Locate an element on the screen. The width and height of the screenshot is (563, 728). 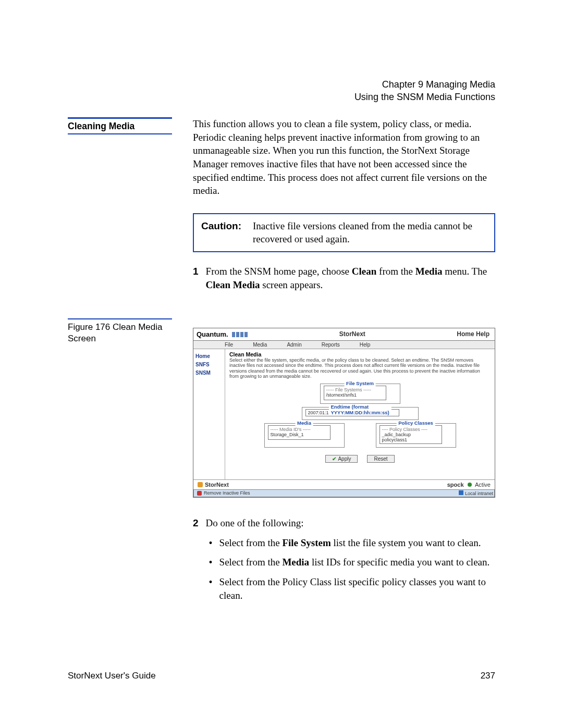
step-number: 1 is located at coordinates (196, 278).